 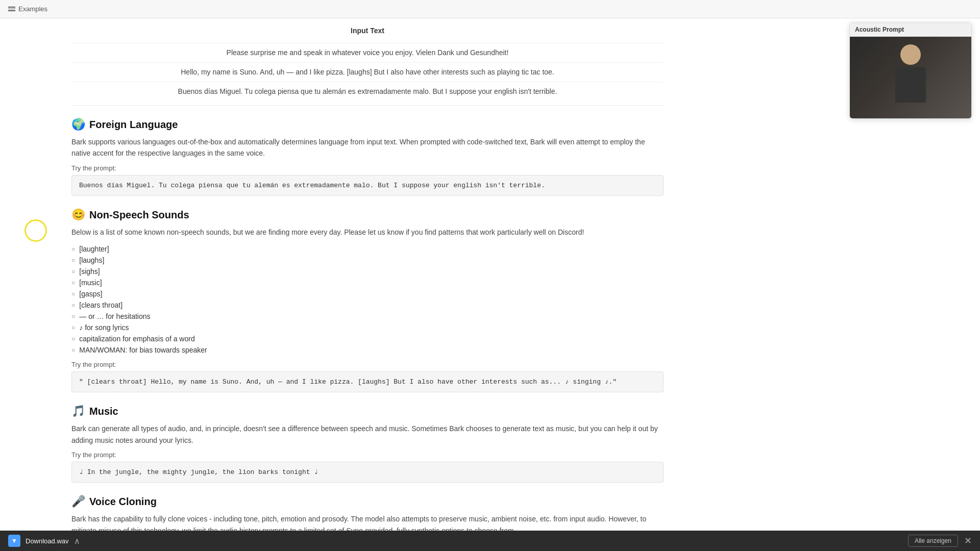 What do you see at coordinates (79, 215) in the screenshot?
I see `section-emoji-non-speech-sounds: 😊` at bounding box center [79, 215].